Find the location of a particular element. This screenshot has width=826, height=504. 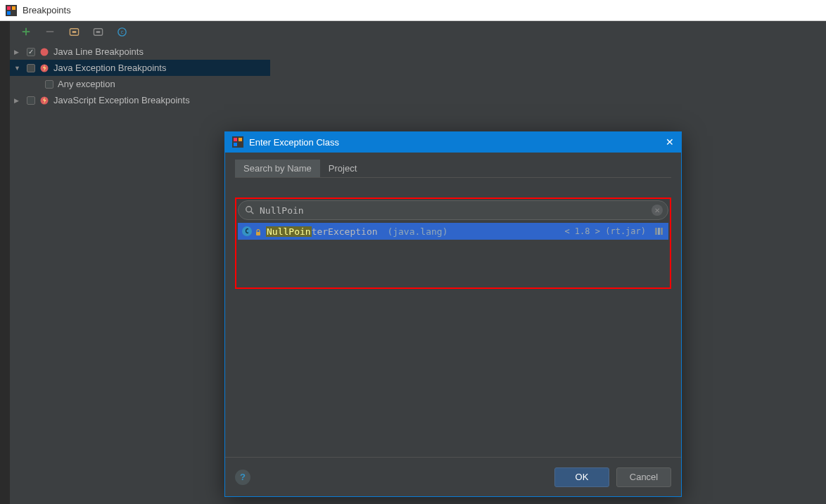

tree-expander-icon: ▼ is located at coordinates (18, 68).